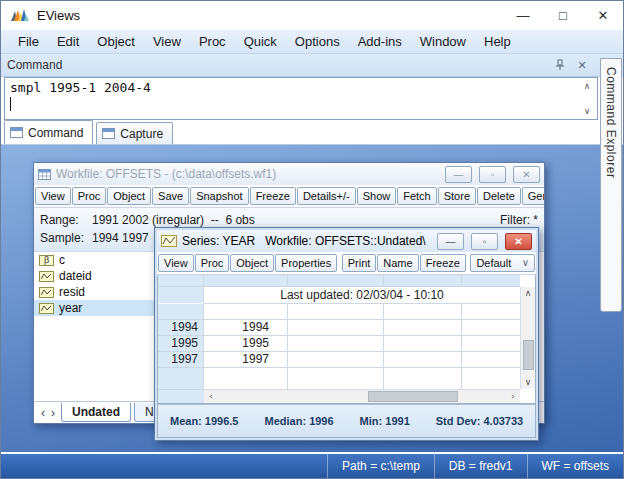 This screenshot has width=624, height=479. What do you see at coordinates (457, 196) in the screenshot?
I see `workfile-store-button: Store` at bounding box center [457, 196].